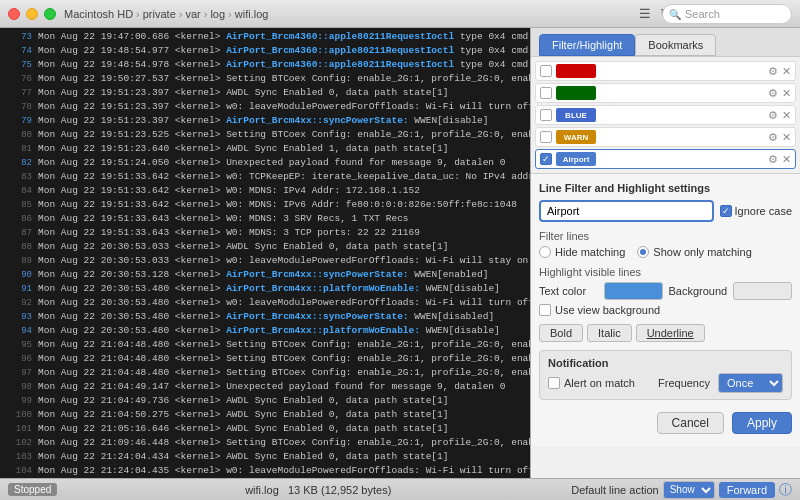  What do you see at coordinates (666, 333) in the screenshot?
I see `format-buttons: Bold Italic Underline` at bounding box center [666, 333].